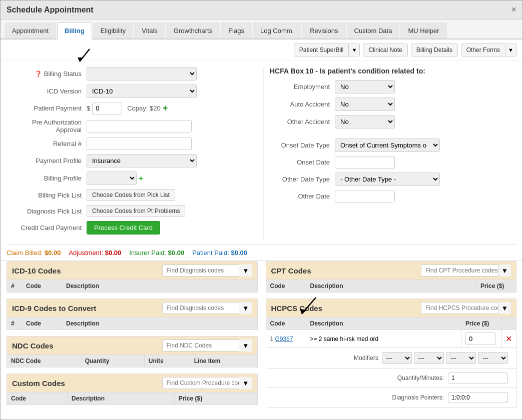 The width and height of the screenshot is (523, 420). What do you see at coordinates (286, 286) in the screenshot?
I see `cpt-col-code: Code` at bounding box center [286, 286].